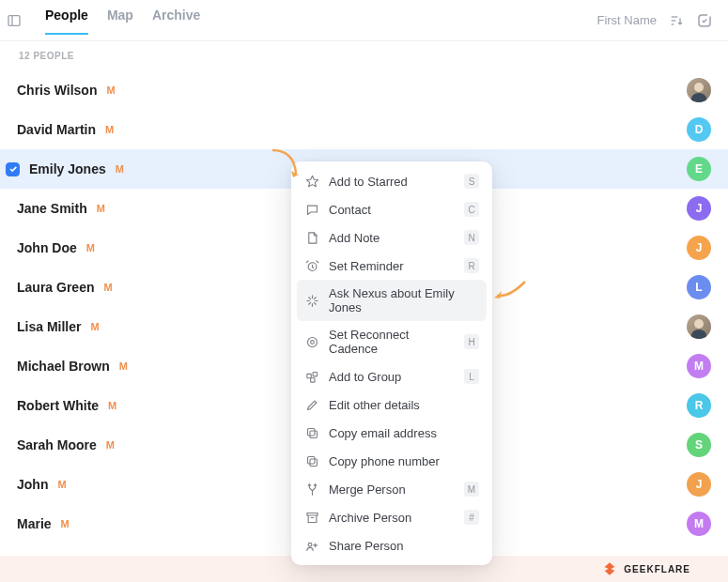 This screenshot has width=728, height=582. What do you see at coordinates (56, 130) in the screenshot?
I see `person-name: David Martin` at bounding box center [56, 130].